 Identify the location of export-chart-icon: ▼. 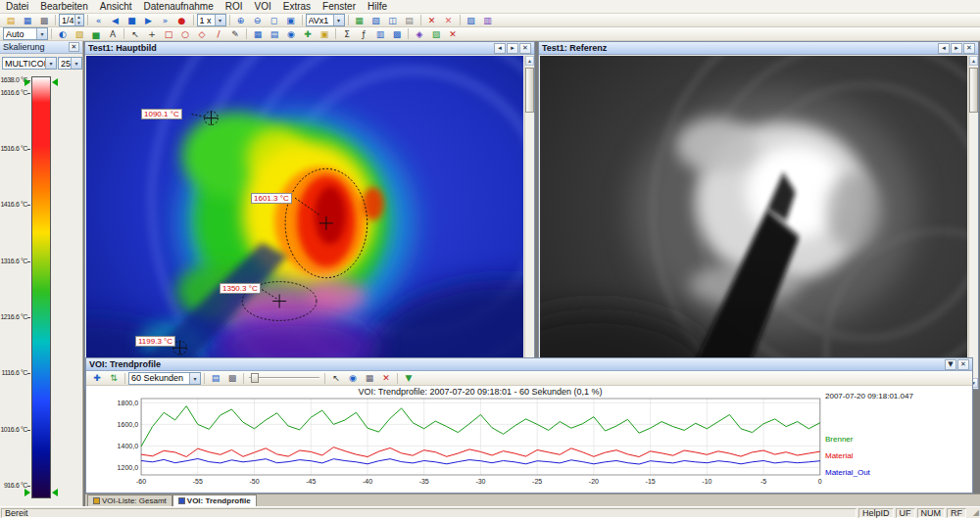
(409, 378).